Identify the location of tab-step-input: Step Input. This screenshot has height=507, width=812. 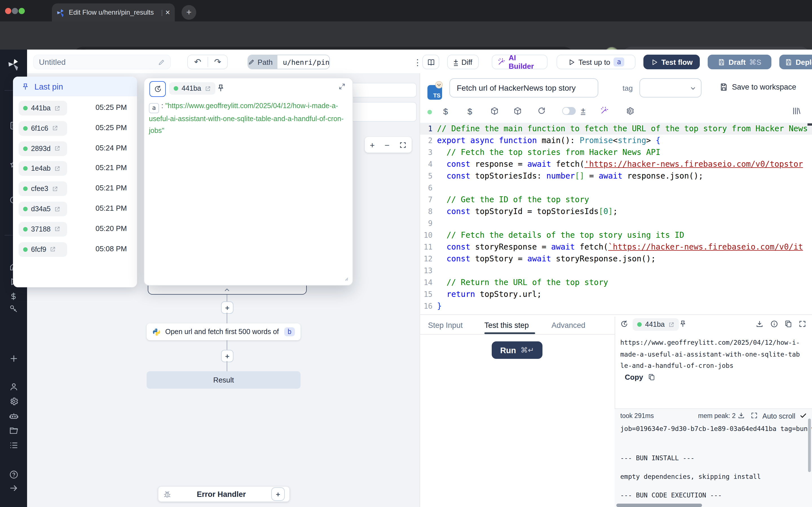
(446, 325).